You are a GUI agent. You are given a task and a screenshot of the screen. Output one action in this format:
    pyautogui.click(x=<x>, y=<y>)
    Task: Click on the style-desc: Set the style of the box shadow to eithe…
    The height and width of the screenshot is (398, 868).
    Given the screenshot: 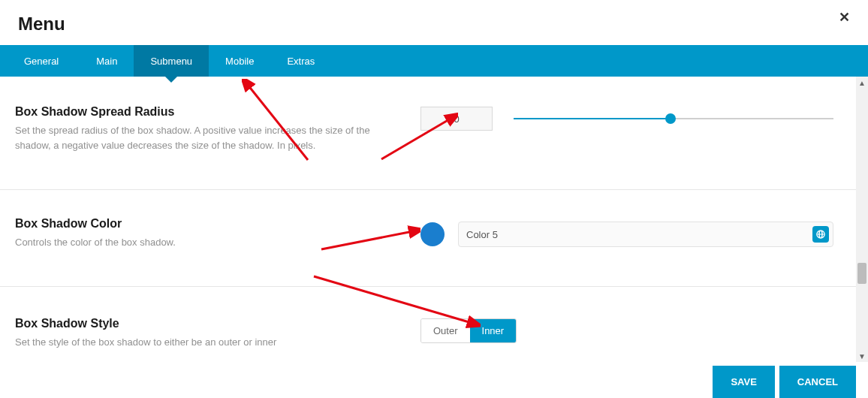 What is the action you would take?
    pyautogui.click(x=206, y=342)
    